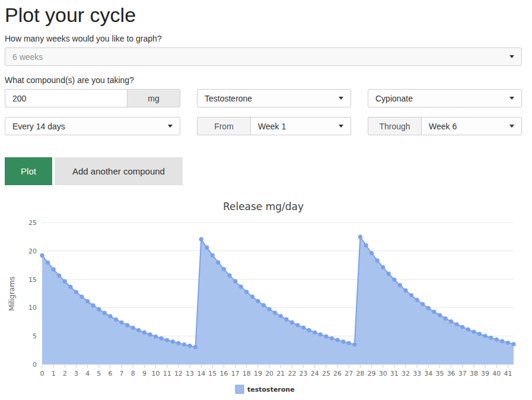  What do you see at coordinates (301, 126) in the screenshot?
I see `from-week-select: Week 1` at bounding box center [301, 126].